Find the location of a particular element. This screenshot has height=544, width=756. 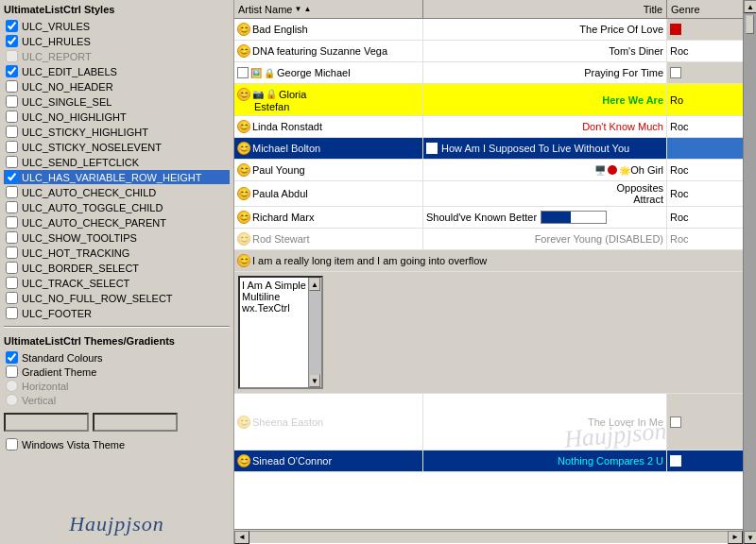

vscroll-thumb is located at coordinates (750, 25).